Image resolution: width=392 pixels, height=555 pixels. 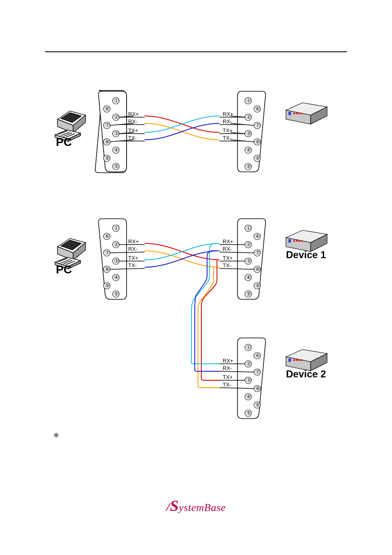 What do you see at coordinates (133, 249) in the screenshot?
I see `d2-l-rxm: RX-` at bounding box center [133, 249].